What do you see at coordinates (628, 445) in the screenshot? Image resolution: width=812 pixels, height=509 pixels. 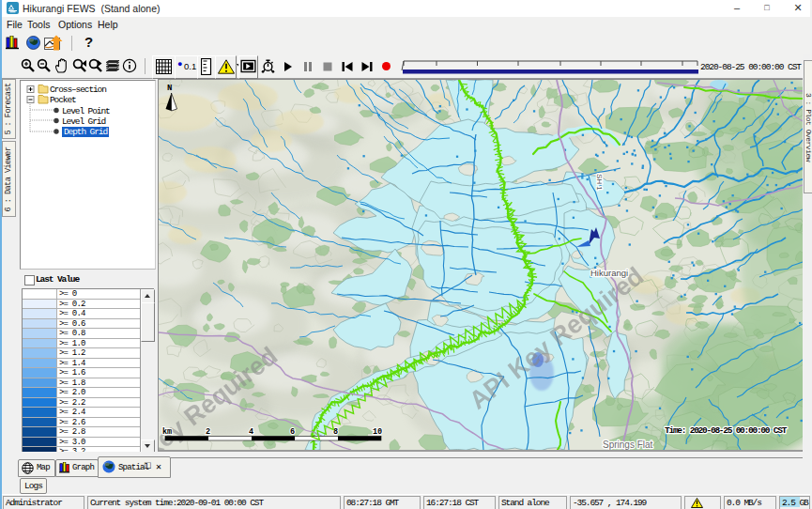 I see `svg-text: Springs Flat` at bounding box center [628, 445].